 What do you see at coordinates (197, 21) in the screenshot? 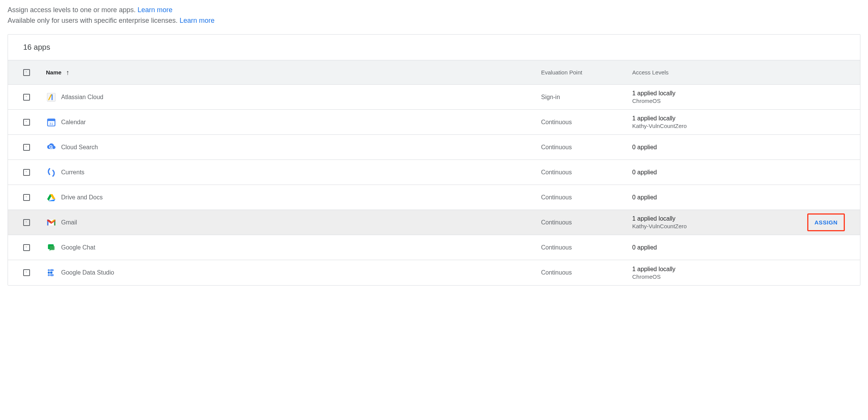
I see `learn-more-link-2: Learn more` at bounding box center [197, 21].